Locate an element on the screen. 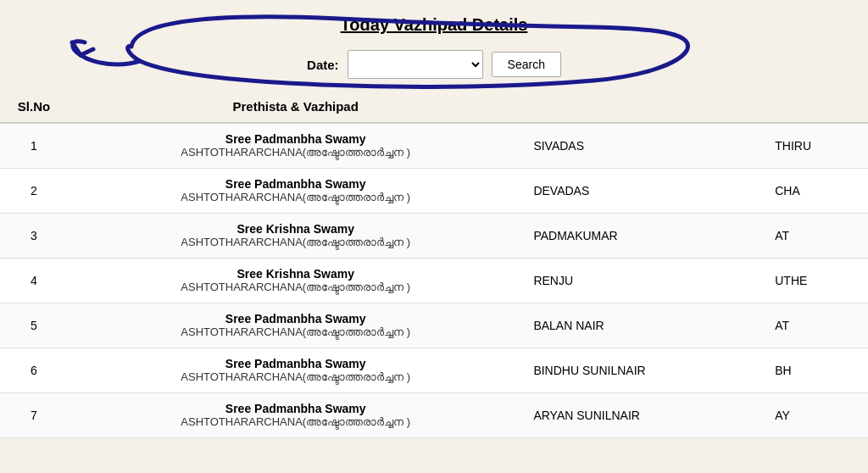 The height and width of the screenshot is (473, 868). table-row: 7Sree Padmanbha SwamyASHTOTHARARCHANA(അഷ… is located at coordinates (434, 415).